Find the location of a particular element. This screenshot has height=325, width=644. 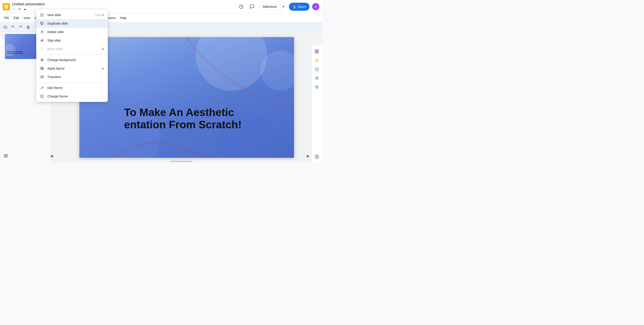

share-label: Share is located at coordinates (302, 7).